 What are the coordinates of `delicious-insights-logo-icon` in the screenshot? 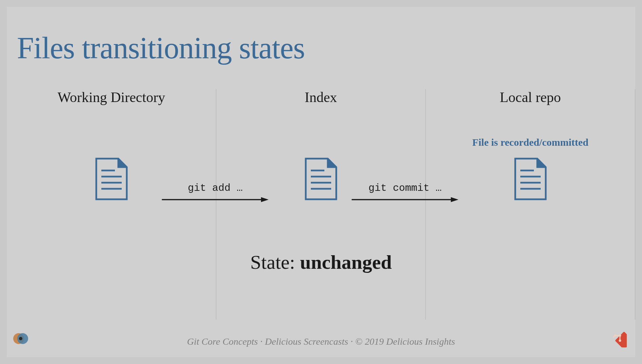 It's located at (21, 339).